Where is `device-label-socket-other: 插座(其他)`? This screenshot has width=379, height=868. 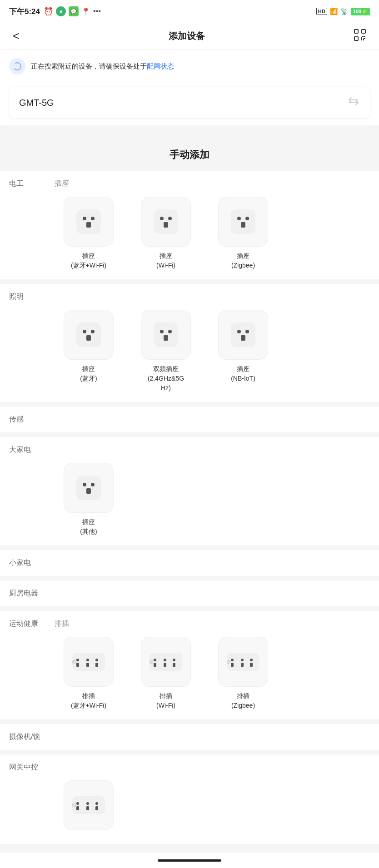
device-label-socket-other: 插座(其他) is located at coordinates (88, 527).